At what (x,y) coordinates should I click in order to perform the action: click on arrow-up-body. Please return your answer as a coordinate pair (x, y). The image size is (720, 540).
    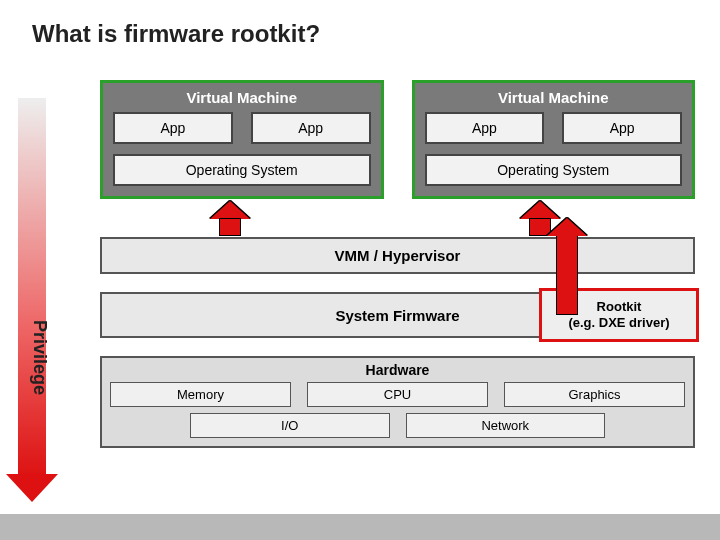
    Looking at the image, I should click on (230, 227).